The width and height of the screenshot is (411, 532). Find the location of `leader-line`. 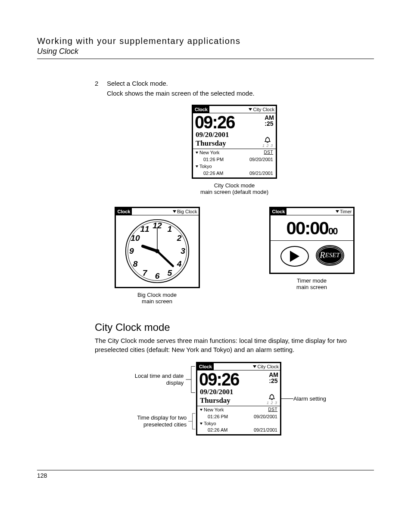

leader-line is located at coordinates (287, 399).